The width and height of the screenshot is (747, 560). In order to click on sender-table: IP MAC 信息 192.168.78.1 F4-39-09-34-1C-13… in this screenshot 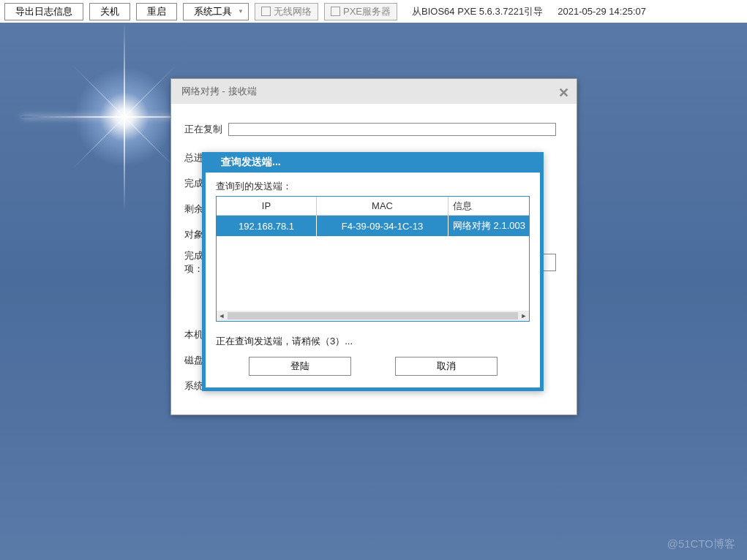, I will do `click(373, 259)`.